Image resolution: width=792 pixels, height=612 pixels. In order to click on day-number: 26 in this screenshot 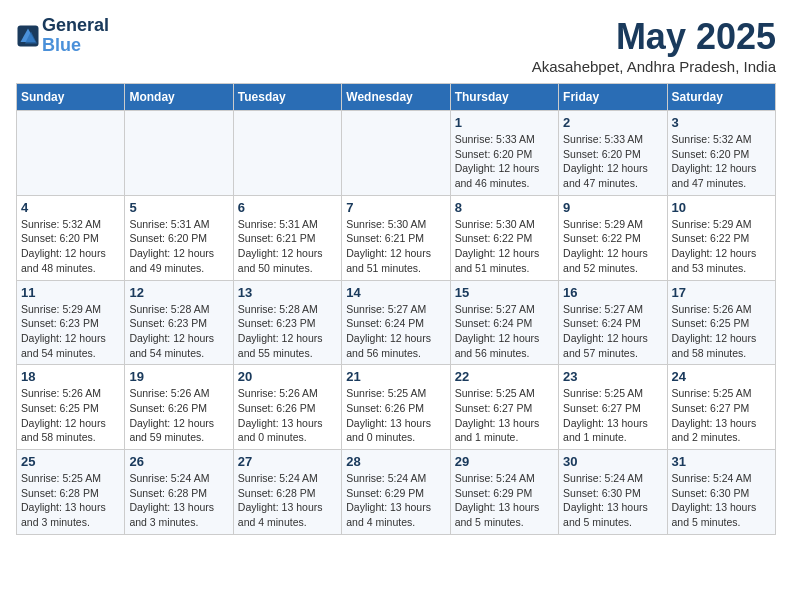, I will do `click(178, 462)`.